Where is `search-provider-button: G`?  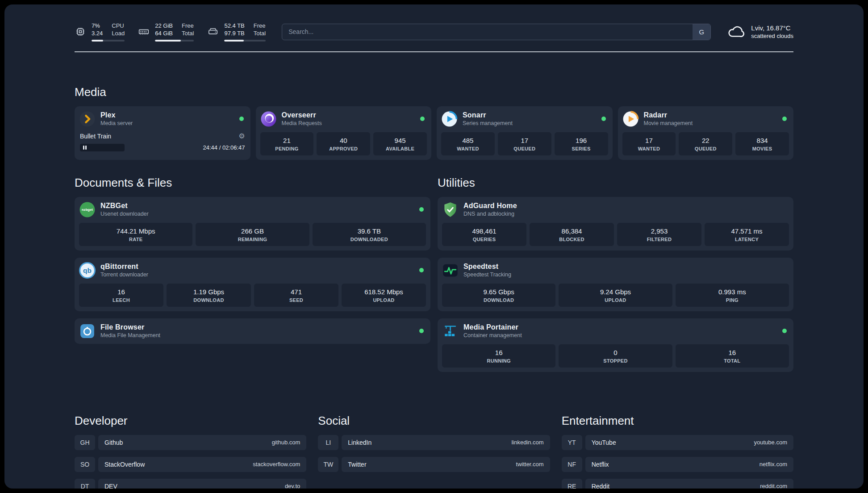
search-provider-button: G is located at coordinates (701, 32).